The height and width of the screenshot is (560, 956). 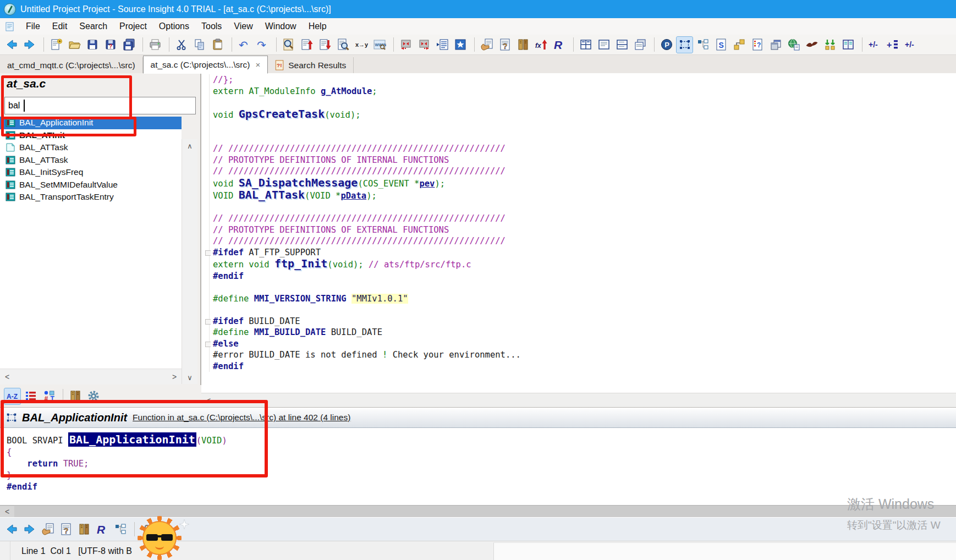 What do you see at coordinates (74, 45) in the screenshot?
I see `open-file-icon` at bounding box center [74, 45].